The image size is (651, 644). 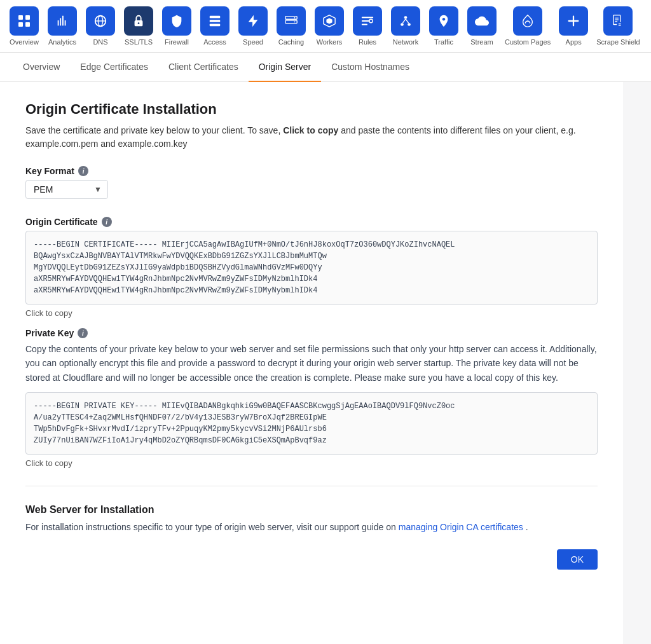 I want to click on dns-icon, so click(x=100, y=21).